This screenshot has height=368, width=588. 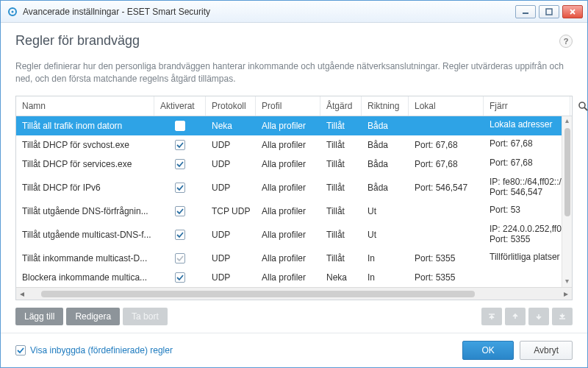 I want to click on cell-name: Tillåt inkommande multicast-D..., so click(x=85, y=258).